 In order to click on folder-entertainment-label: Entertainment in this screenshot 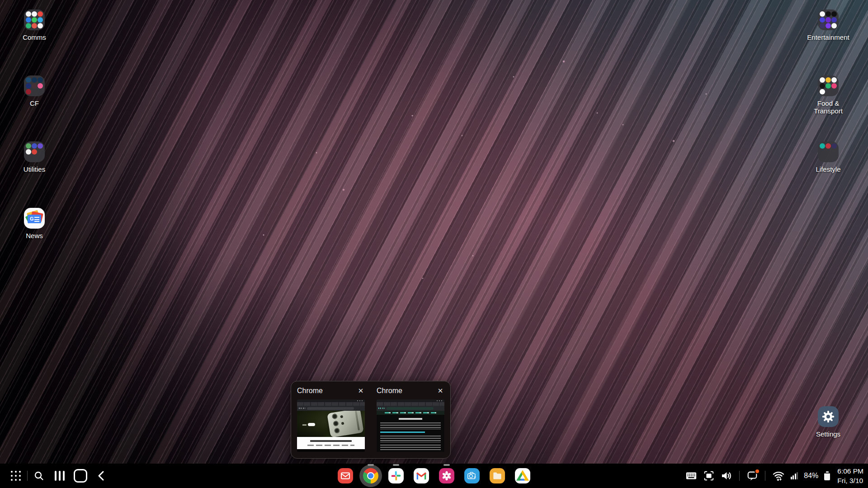, I will do `click(828, 37)`.